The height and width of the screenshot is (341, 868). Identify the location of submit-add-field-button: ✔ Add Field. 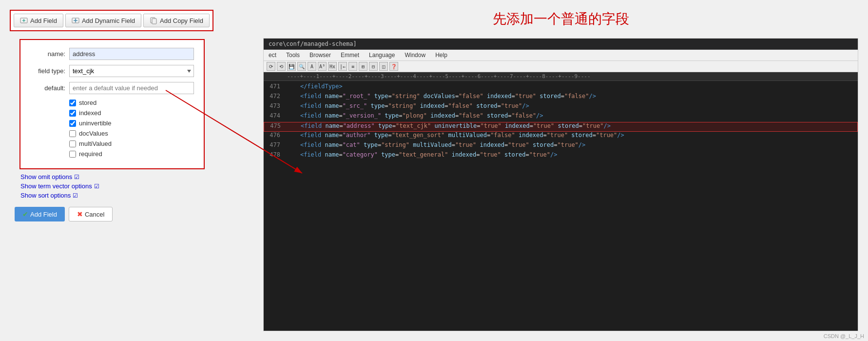
(40, 214).